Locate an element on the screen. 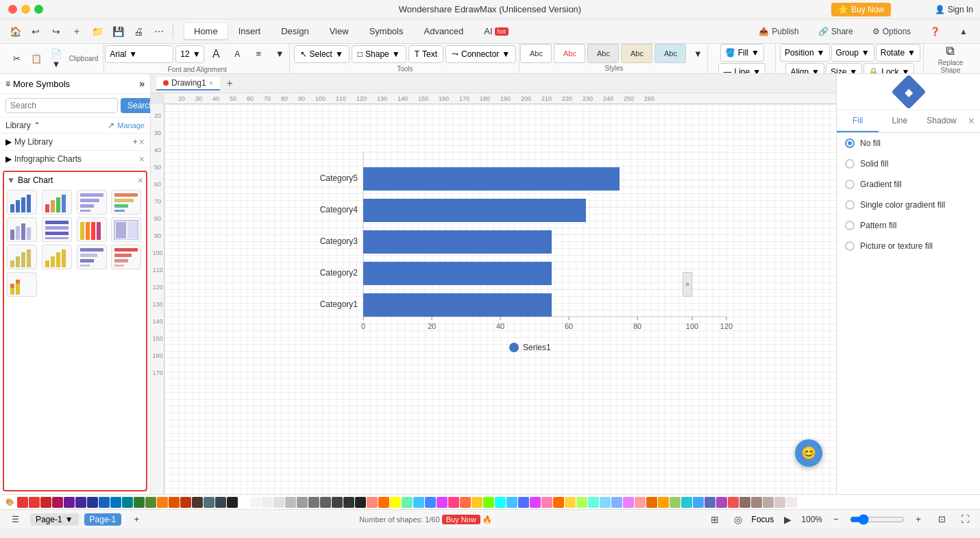  play-btn: ▶ is located at coordinates (787, 519).